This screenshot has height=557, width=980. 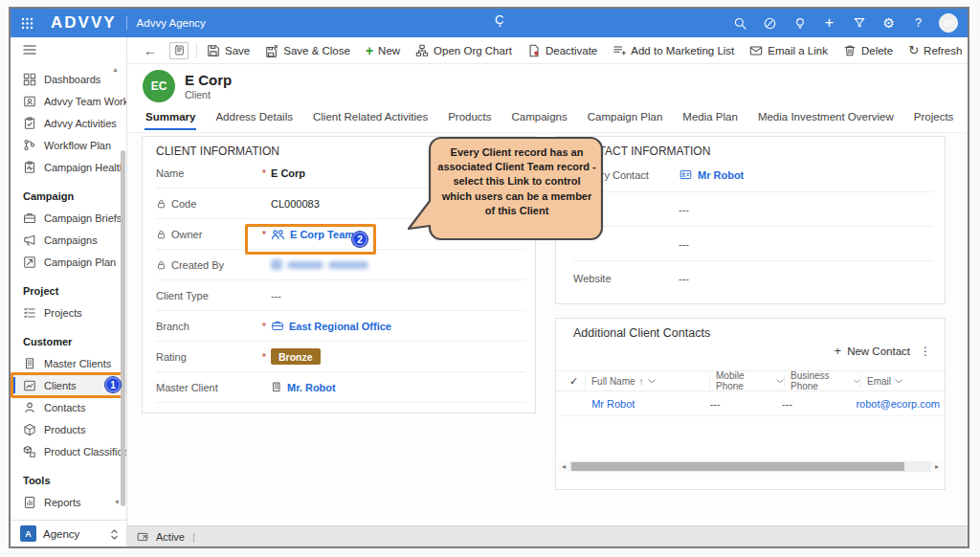 I want to click on branch-link: East Regional Office, so click(x=331, y=325).